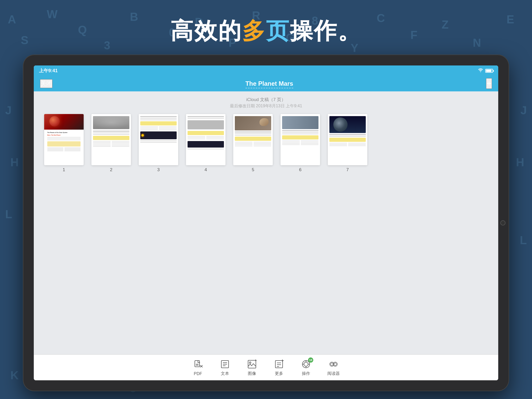  What do you see at coordinates (225, 367) in the screenshot?
I see `toolbar-item-text: 文本` at bounding box center [225, 367].